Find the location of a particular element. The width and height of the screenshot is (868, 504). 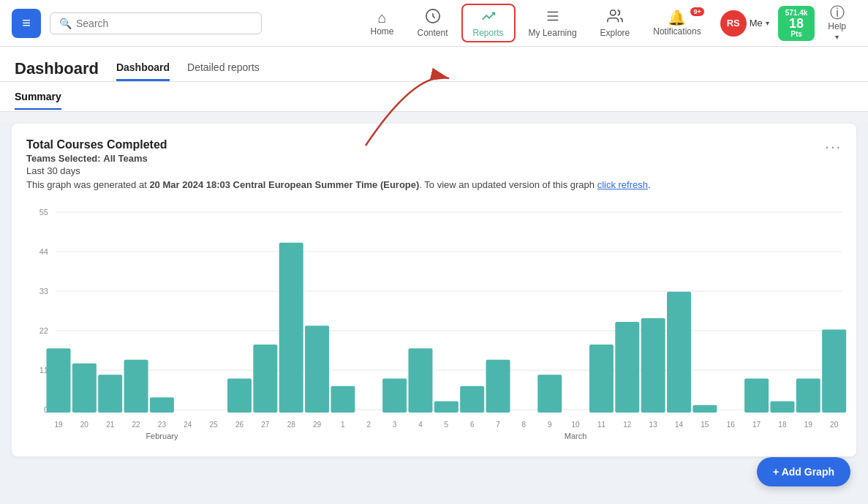

nav-item-help: ⓘ Help ▾ is located at coordinates (837, 23).